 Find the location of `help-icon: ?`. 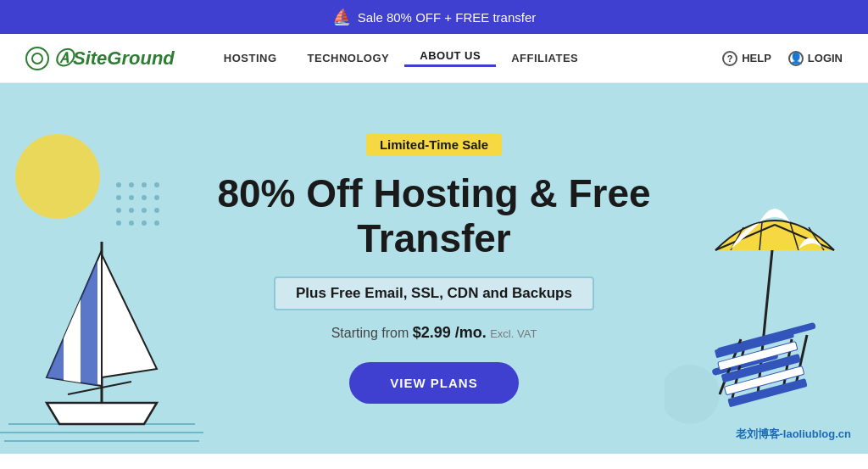

help-icon: ? is located at coordinates (730, 59).